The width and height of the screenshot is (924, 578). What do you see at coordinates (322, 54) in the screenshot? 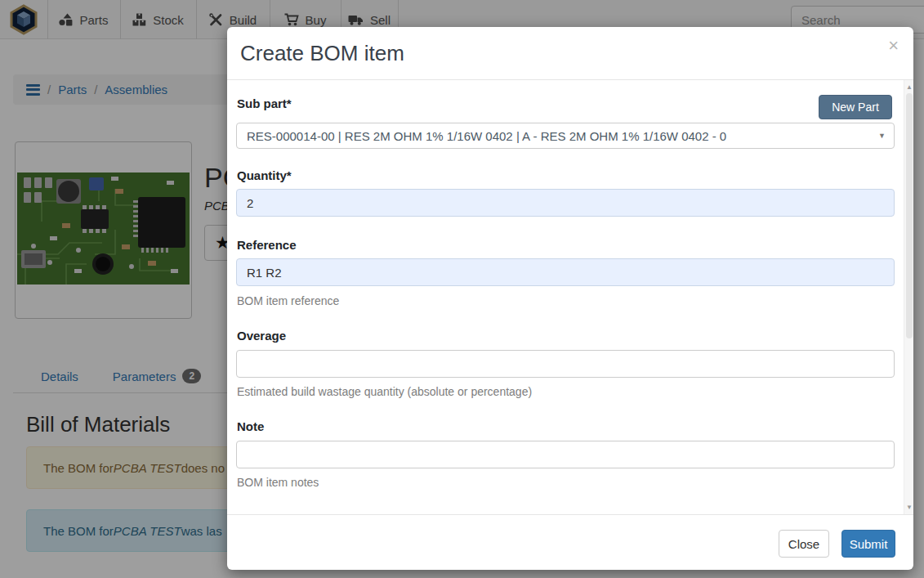
I see `modal-title: Create BOM item` at bounding box center [322, 54].